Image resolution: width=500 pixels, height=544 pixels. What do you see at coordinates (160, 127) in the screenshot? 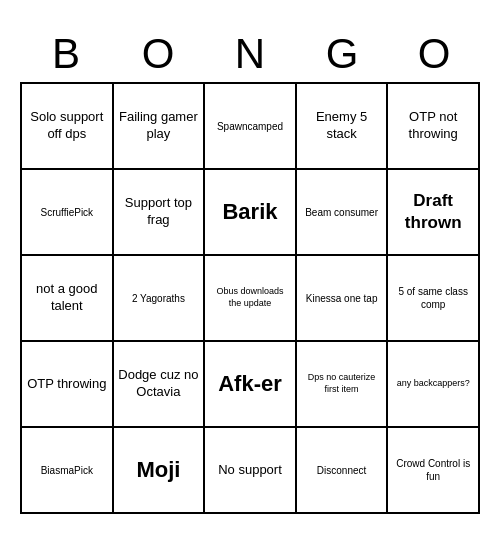
I see `cell-1: Failing gamer play` at bounding box center [160, 127].